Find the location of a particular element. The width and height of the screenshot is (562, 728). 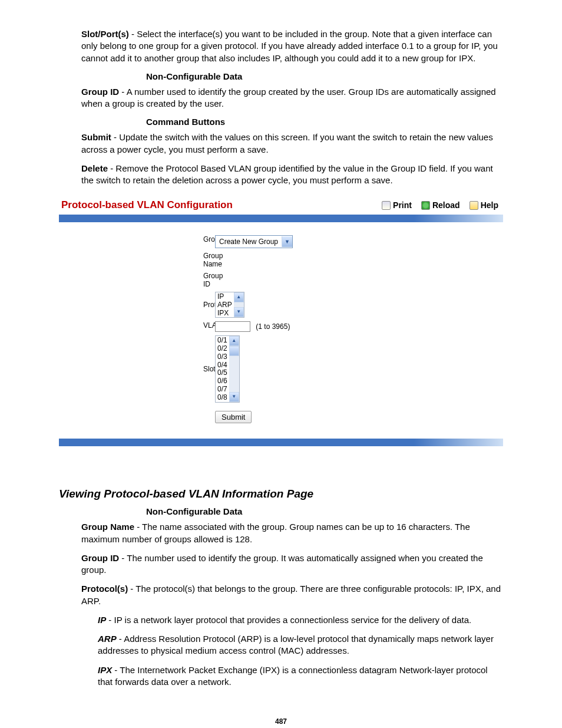

term-groupid2: Group ID is located at coordinates (100, 558).